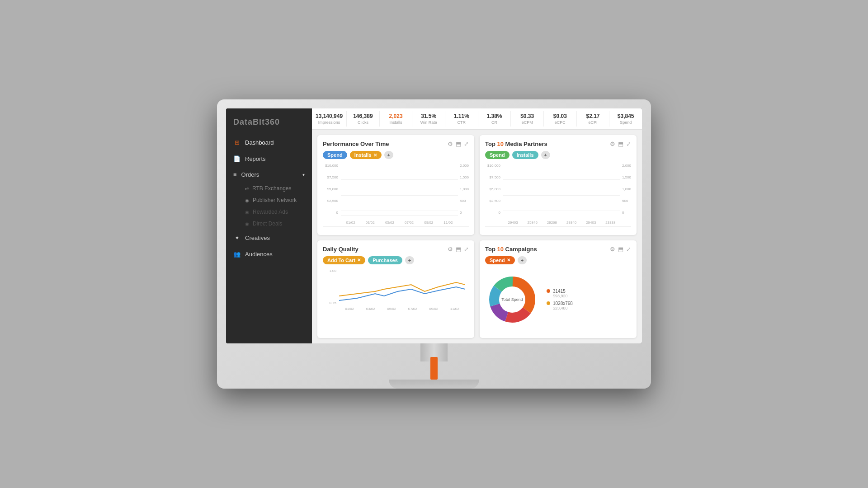 This screenshot has height=488, width=868. What do you see at coordinates (304, 174) in the screenshot?
I see `chevron-icon: ▾` at bounding box center [304, 174].